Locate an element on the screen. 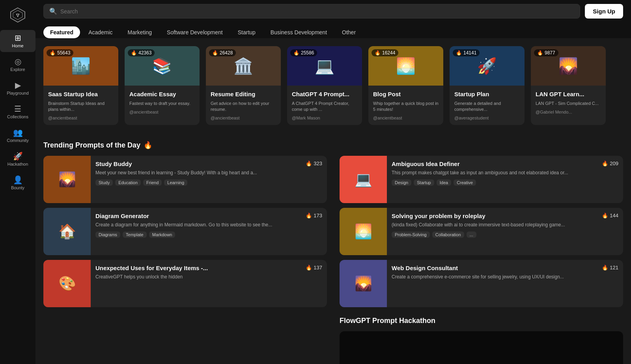  card-badge: 🔥 16244 is located at coordinates (385, 53).